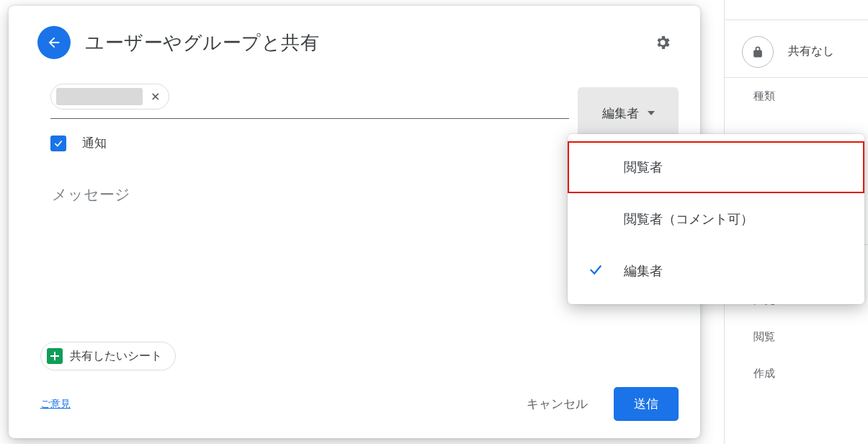  What do you see at coordinates (716, 219) in the screenshot?
I see `role-option-commenter: 閲覧者（コメント可）` at bounding box center [716, 219].